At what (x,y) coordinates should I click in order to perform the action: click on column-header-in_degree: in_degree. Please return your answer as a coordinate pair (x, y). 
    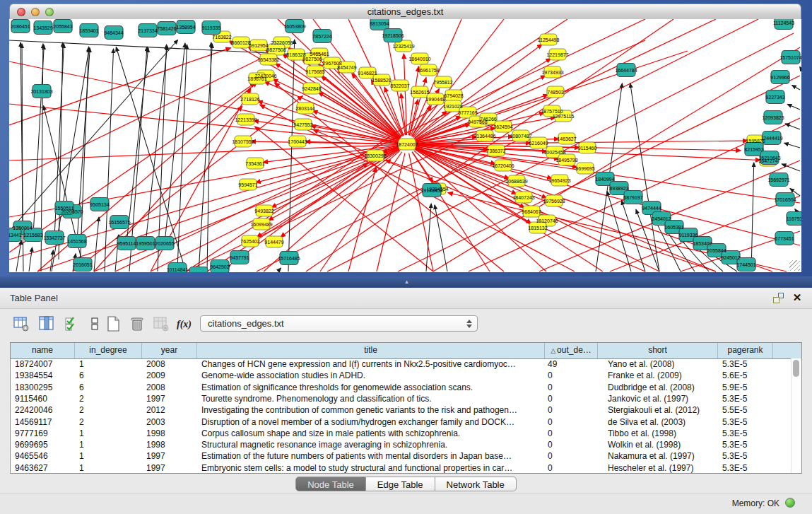
    Looking at the image, I should click on (109, 351).